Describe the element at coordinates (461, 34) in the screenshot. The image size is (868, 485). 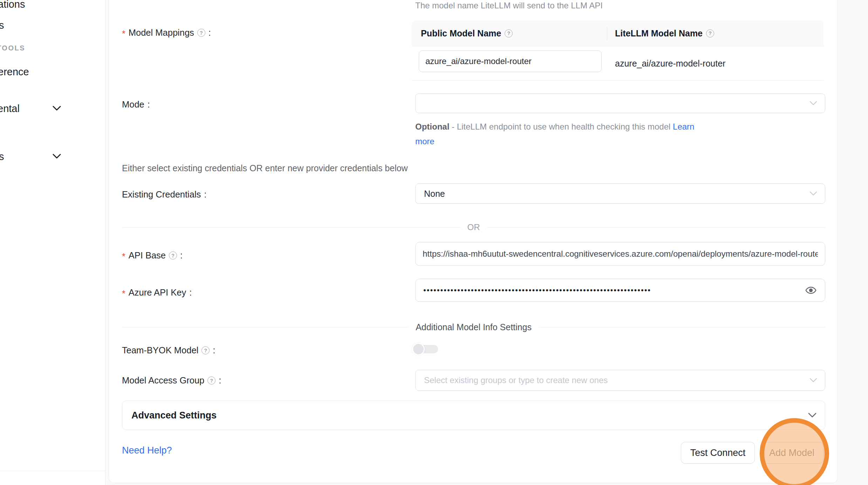
I see `header-text: Public Model Name` at that location.